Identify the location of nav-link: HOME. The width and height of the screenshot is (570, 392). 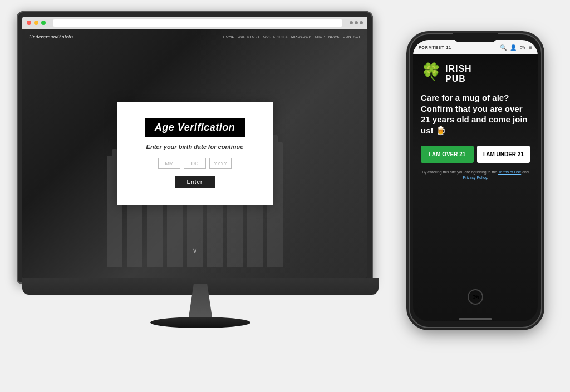
(229, 37).